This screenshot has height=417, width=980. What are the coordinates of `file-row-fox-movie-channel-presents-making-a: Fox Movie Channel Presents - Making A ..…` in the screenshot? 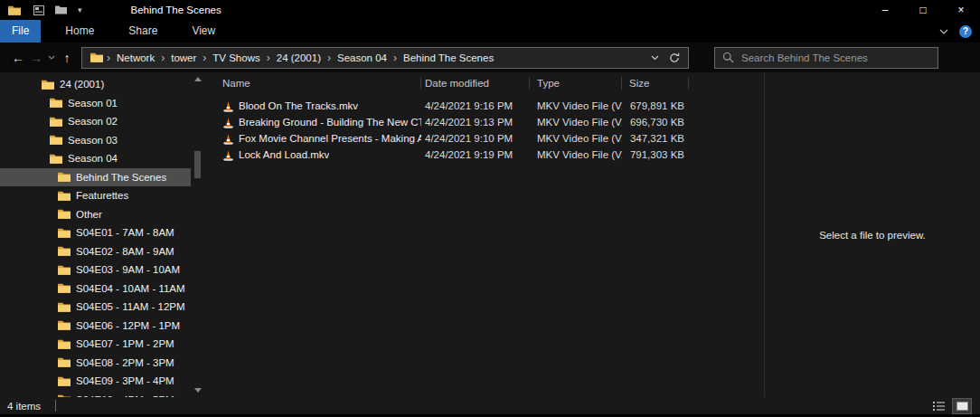 It's located at (490, 138).